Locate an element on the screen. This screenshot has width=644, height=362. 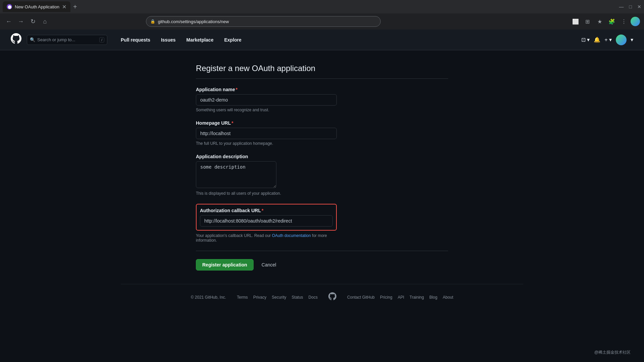
grid-icon: ⊞ is located at coordinates (588, 21).